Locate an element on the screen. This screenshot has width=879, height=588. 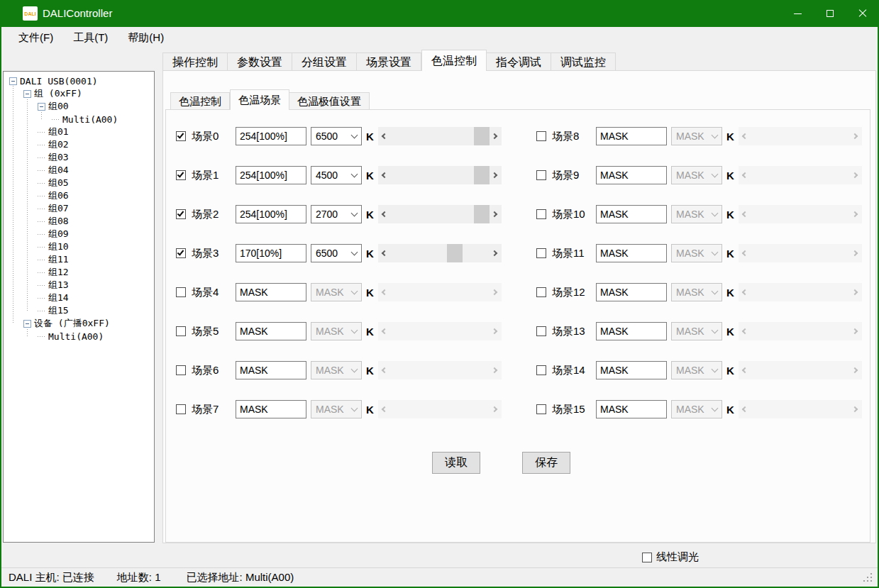
scene-colortemp-select: 4500 is located at coordinates (336, 175).